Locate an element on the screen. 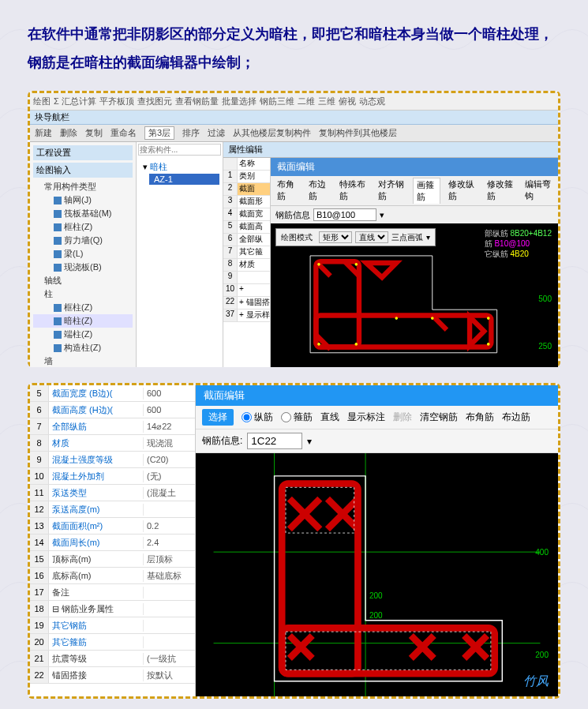 Image resolution: width=588 pixels, height=709 pixels. tb-copyfrom: 从其他楼层复制构件 is located at coordinates (272, 133).